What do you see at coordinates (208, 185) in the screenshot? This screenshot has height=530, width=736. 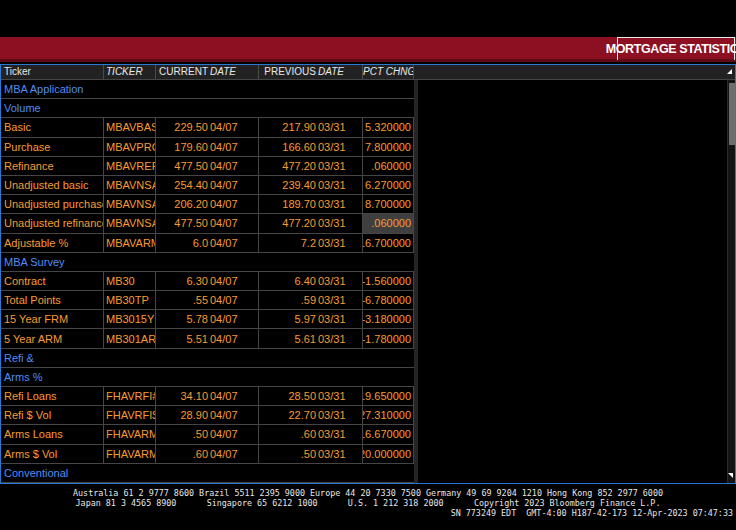 I see `row-current-cell: 254.40 04/07` at bounding box center [208, 185].